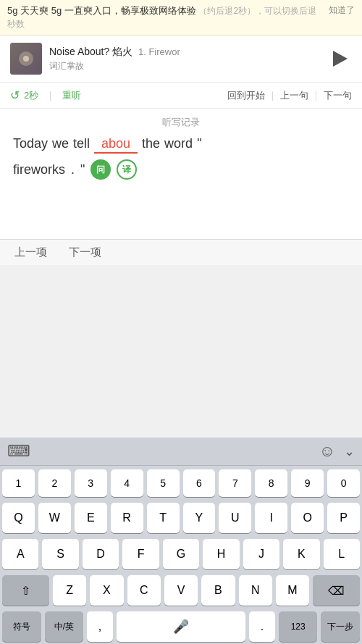 The image size is (362, 644). What do you see at coordinates (91, 483) in the screenshot?
I see `key-3: 3` at bounding box center [91, 483].